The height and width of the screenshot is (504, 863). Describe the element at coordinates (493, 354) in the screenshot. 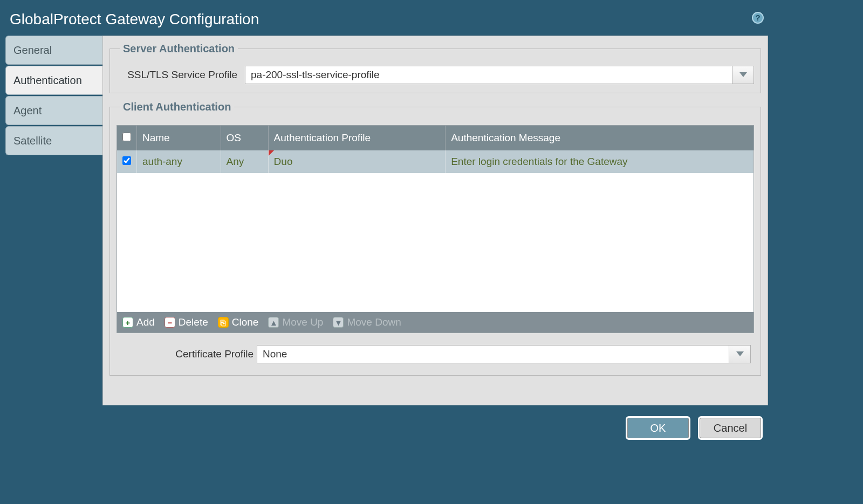

I see `certificate-profile-input` at that location.